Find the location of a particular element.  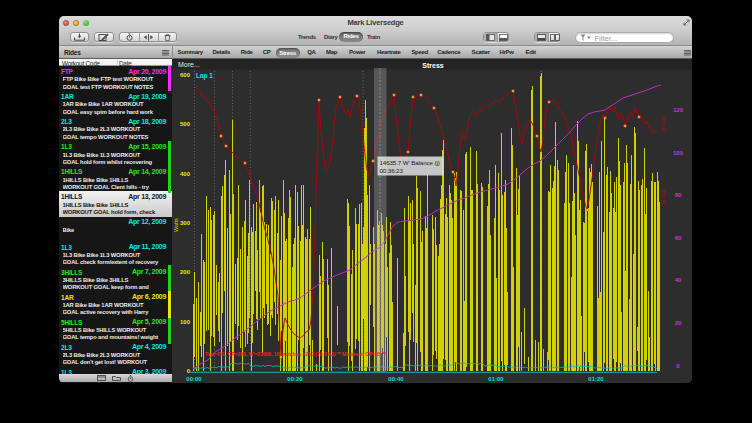

svg-text: 500 is located at coordinates (186, 124).